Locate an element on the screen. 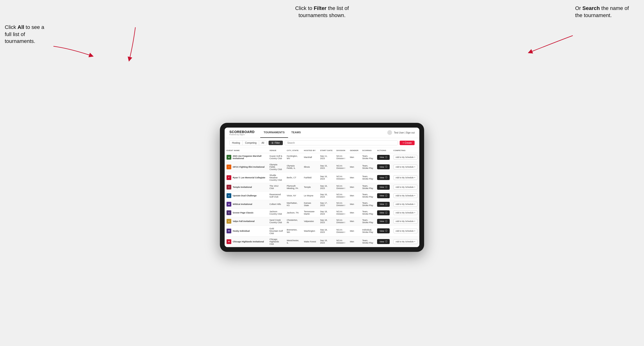 This screenshot has height=346, width=644. event-name-text: Ryan T. Lee Memorial Collegiate is located at coordinates (249, 178).